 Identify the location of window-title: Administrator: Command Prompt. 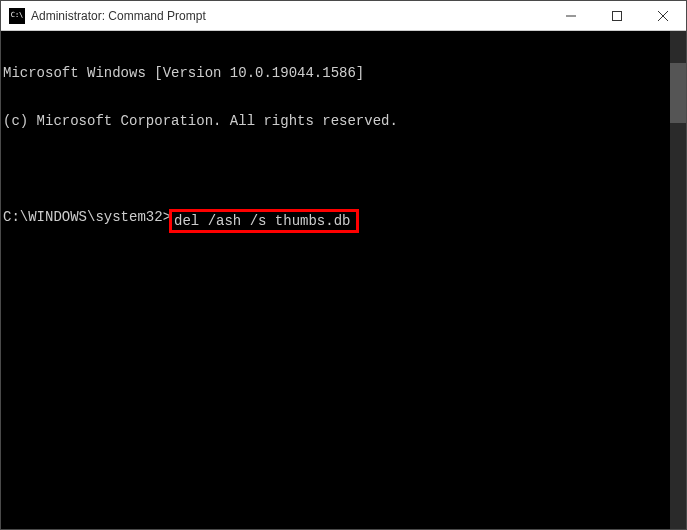
(290, 16).